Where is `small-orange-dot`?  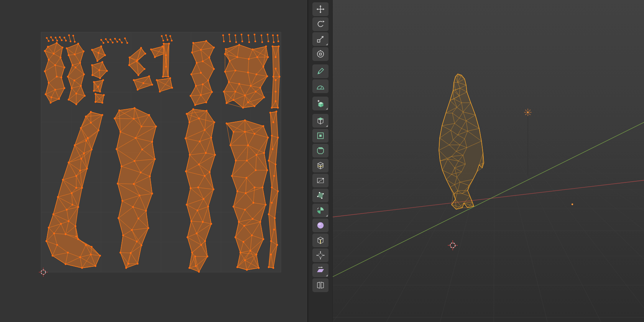
small-orange-dot is located at coordinates (572, 204).